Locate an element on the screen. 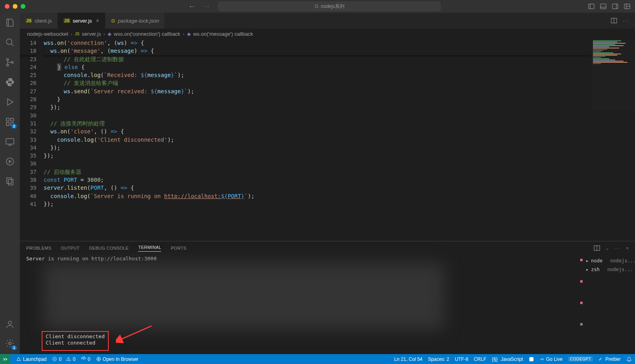  run-debug-icon is located at coordinates (10, 102).